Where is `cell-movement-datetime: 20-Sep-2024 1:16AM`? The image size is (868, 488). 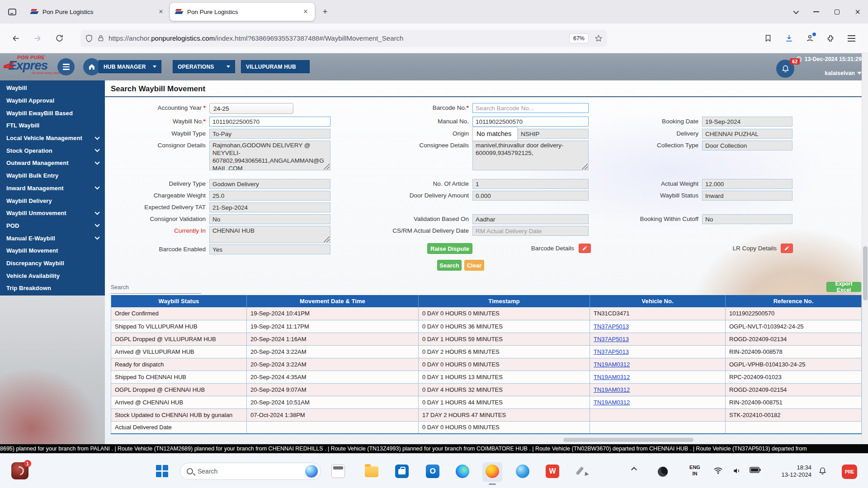 cell-movement-datetime: 20-Sep-2024 1:16AM is located at coordinates (333, 339).